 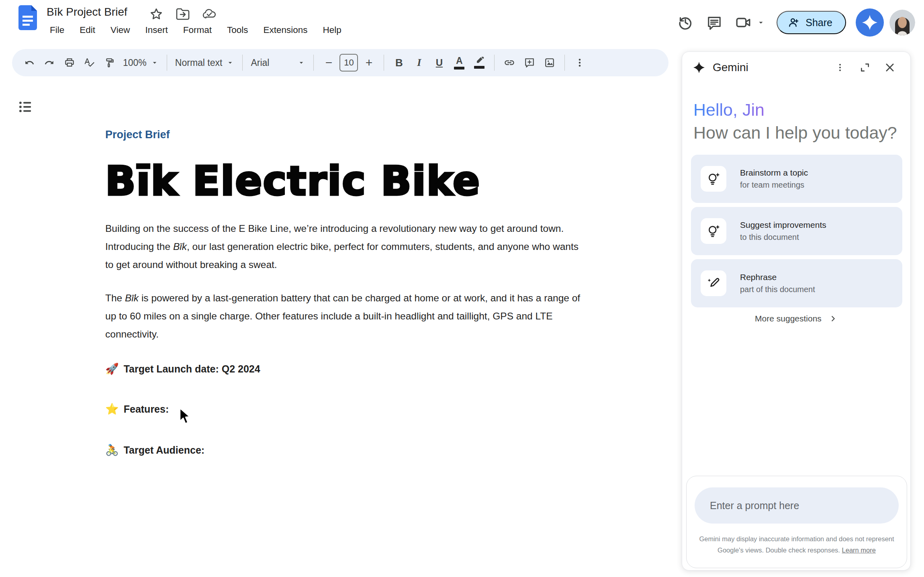 What do you see at coordinates (797, 231) in the screenshot?
I see `gemini-suggestion-cards: Brainstorm a topic for team meetings Sug…` at bounding box center [797, 231].